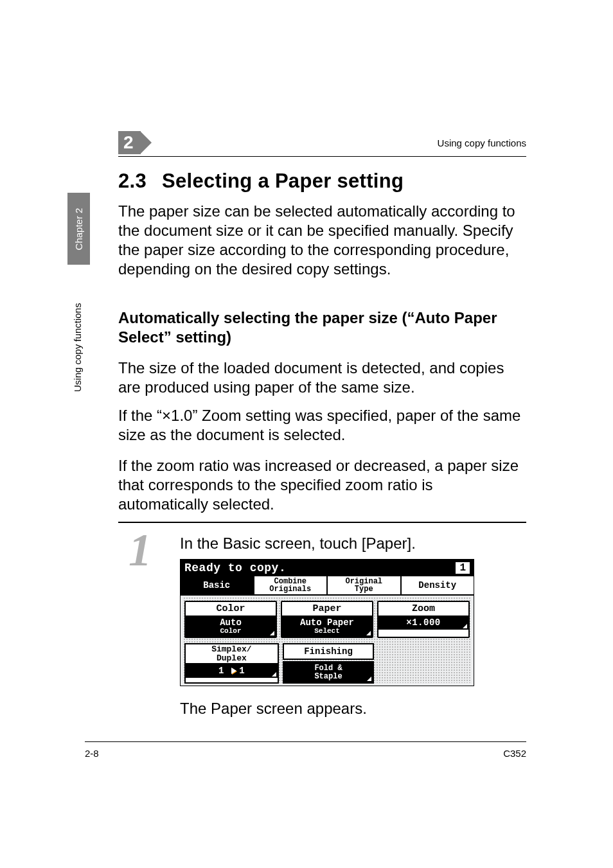  Describe the element at coordinates (423, 623) in the screenshot. I see `button-value: ×1.000` at that location.